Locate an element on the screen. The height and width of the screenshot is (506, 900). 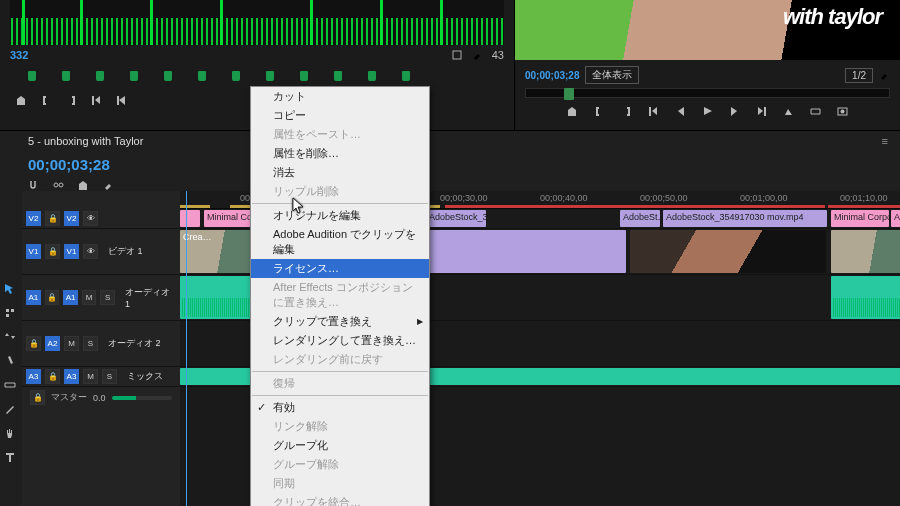
go-in-icon is located at coordinates (96, 100).